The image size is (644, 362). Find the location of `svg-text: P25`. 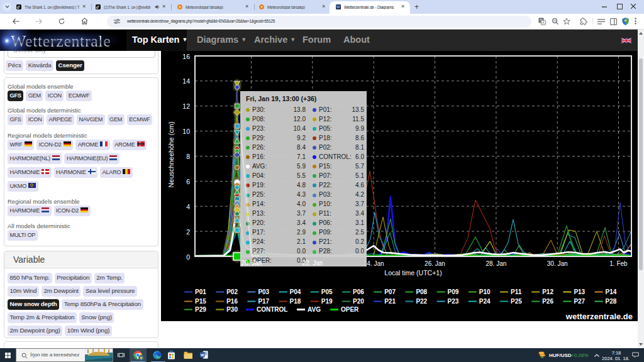

svg-text: P25 is located at coordinates (516, 302).